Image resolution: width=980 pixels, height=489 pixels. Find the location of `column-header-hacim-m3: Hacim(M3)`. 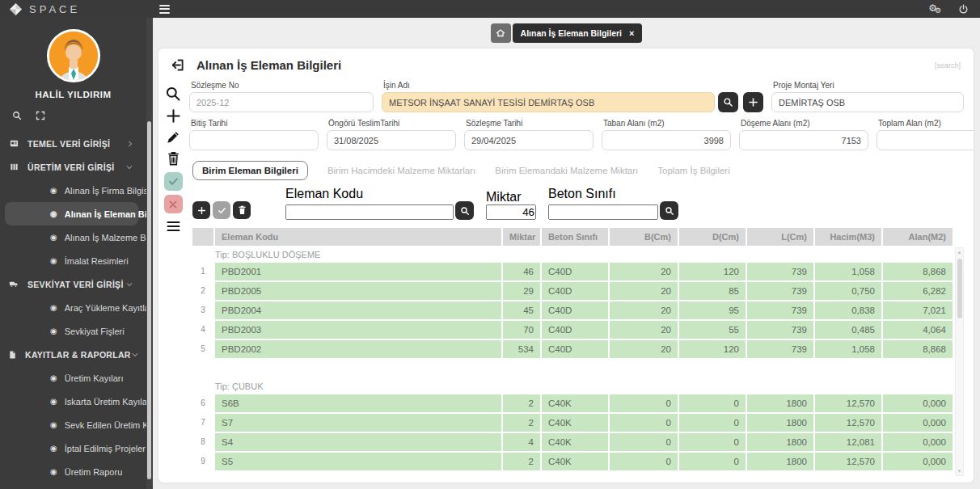

column-header-hacim-m3: Hacim(M3) is located at coordinates (848, 237).